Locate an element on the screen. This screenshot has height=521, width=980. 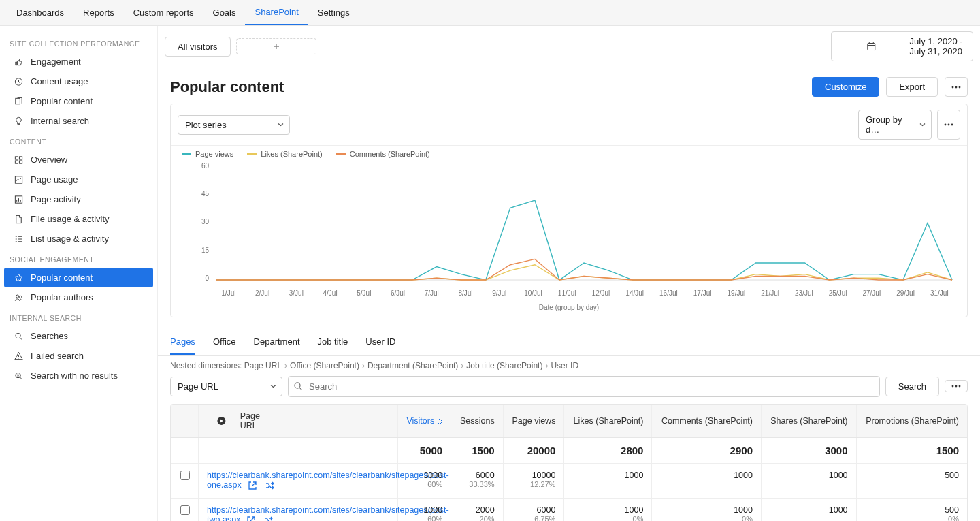
breadcrumb-item: Job title (SharePoint) is located at coordinates (504, 366).